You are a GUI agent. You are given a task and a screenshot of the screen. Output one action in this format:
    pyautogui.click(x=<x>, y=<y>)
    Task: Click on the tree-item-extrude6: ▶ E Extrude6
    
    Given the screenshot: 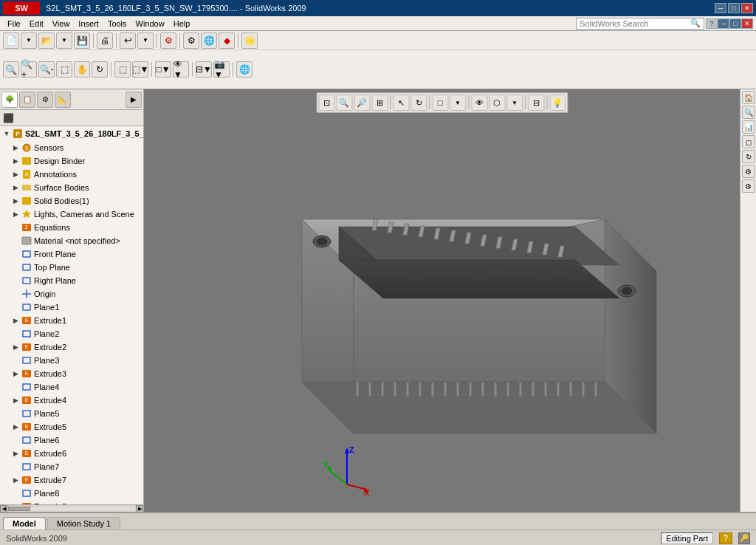 What is the action you would take?
    pyautogui.click(x=72, y=453)
    